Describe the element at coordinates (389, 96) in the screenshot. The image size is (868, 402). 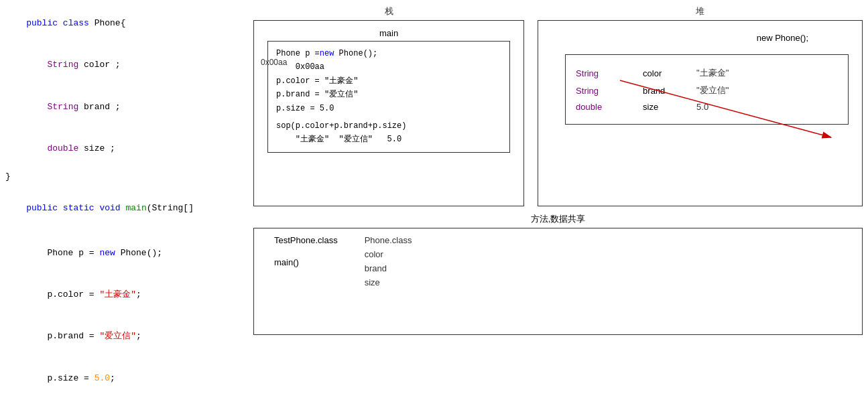
I see `main-content: Phone p =new Phone(); 0x00aa p.color = "…` at that location.